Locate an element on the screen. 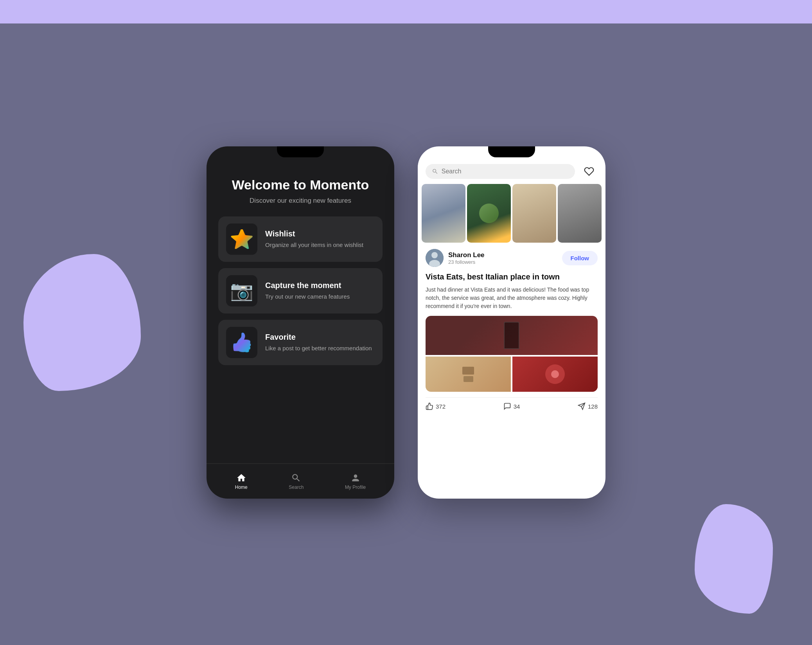 Image resolution: width=812 pixels, height=645 pixels. wishlist-card: ⭐ Wishlist Organize all your items in on… is located at coordinates (300, 239).